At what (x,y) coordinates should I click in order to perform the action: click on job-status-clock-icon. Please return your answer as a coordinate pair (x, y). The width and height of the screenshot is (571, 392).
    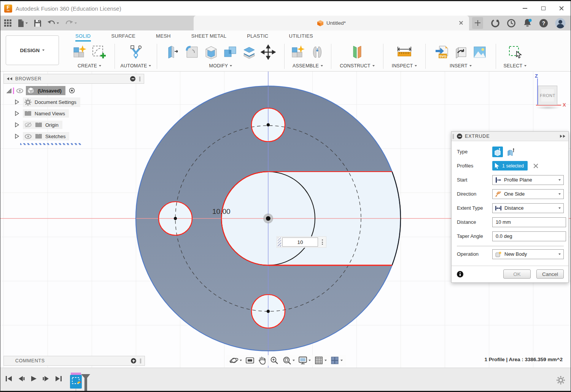
    Looking at the image, I should click on (511, 23).